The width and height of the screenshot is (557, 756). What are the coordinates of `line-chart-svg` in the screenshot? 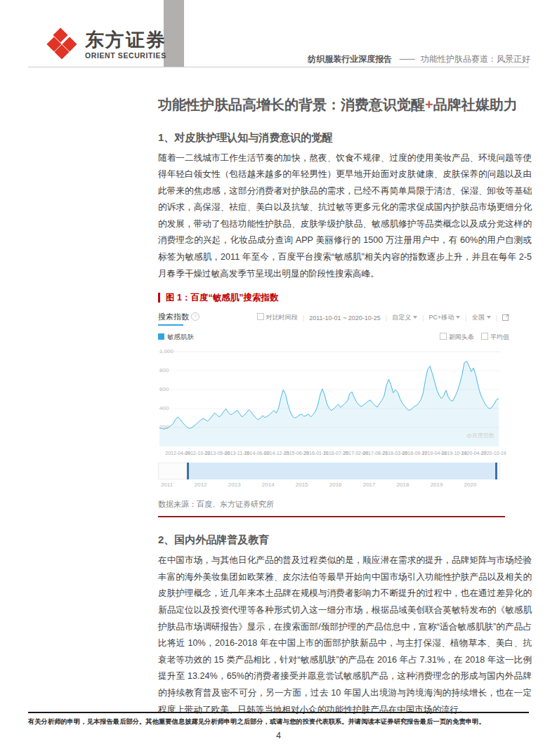 It's located at (329, 399).